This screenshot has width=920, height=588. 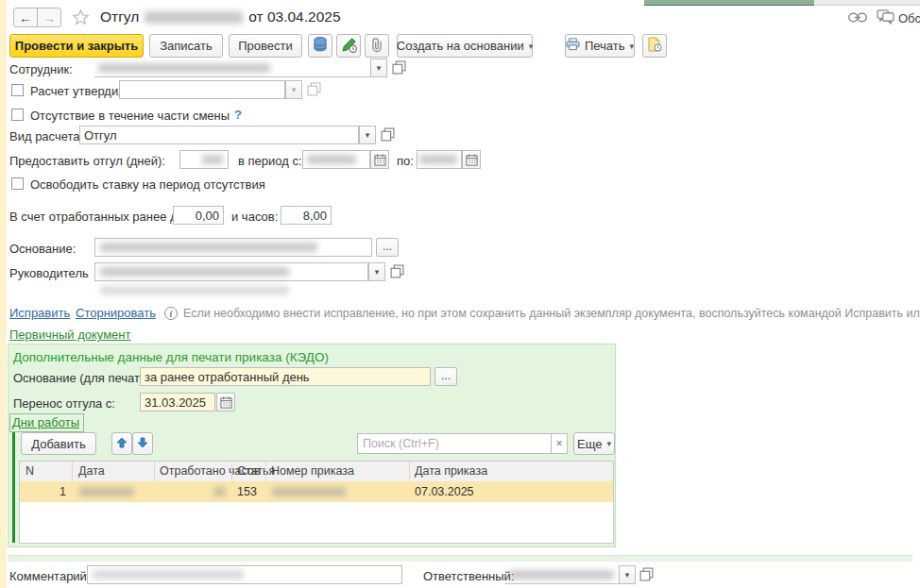 I want to click on more-button: Еще ▾, so click(x=594, y=444).